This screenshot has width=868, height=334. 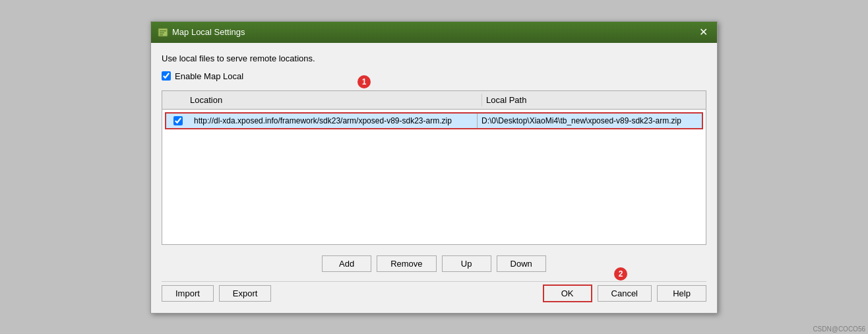 I want to click on cancel-button: Cancel, so click(x=625, y=293).